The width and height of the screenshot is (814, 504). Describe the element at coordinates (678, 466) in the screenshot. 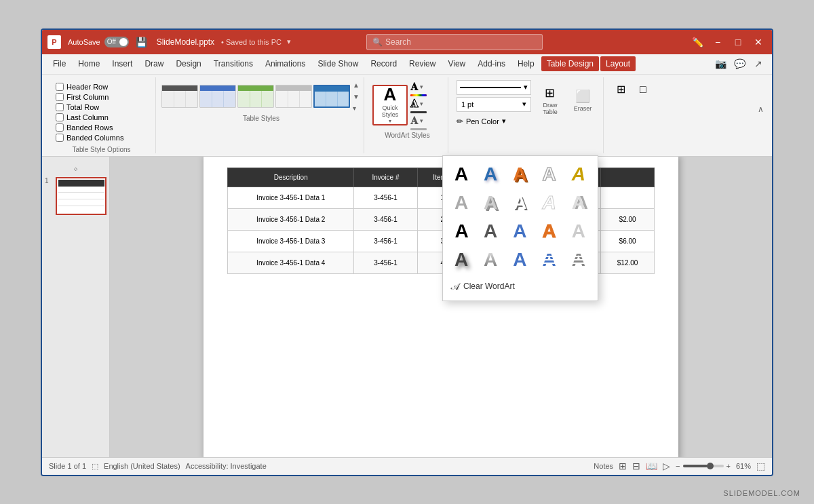

I see `zoom-out-btn: −` at that location.